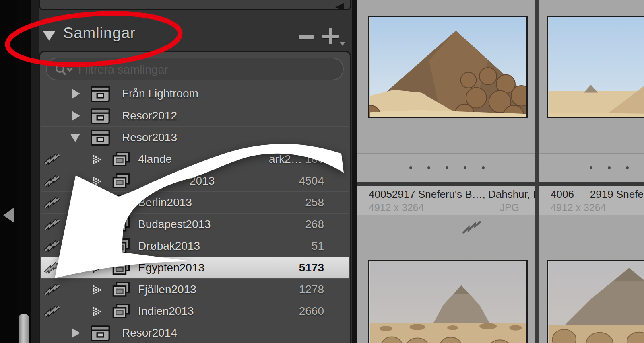  Describe the element at coordinates (155, 159) in the screenshot. I see `collection-label: 4lande` at that location.